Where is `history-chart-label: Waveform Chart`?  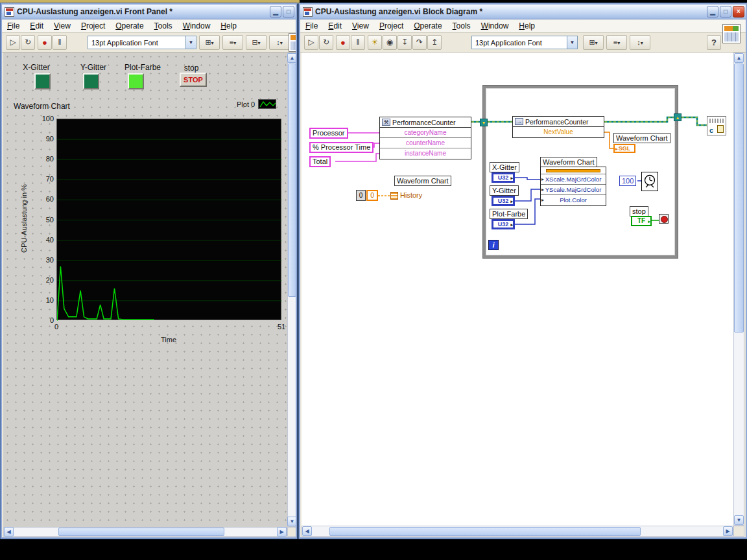
history-chart-label: Waveform Chart is located at coordinates (423, 181).